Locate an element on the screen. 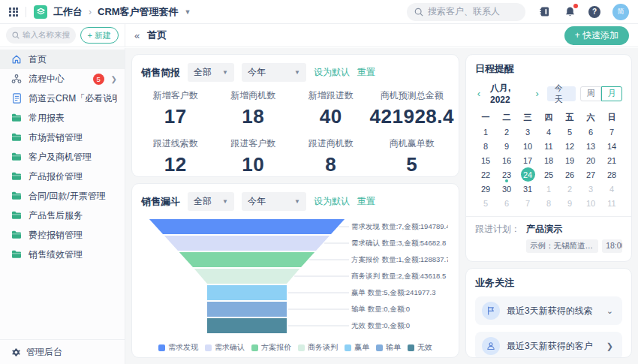 Image resolution: width=638 pixels, height=364 pixels. sidebar-item: 常用报表 is located at coordinates (62, 118).